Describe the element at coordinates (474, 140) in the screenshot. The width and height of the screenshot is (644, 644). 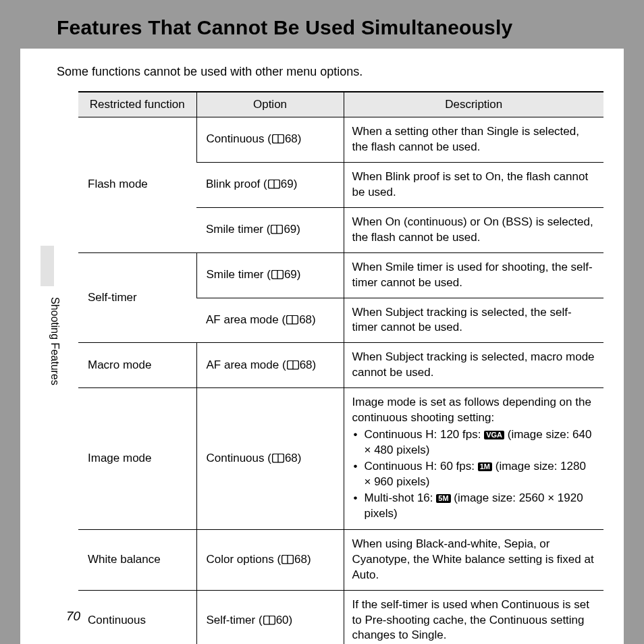
I see `description-cell: When a setting other than Single is sele…` at that location.